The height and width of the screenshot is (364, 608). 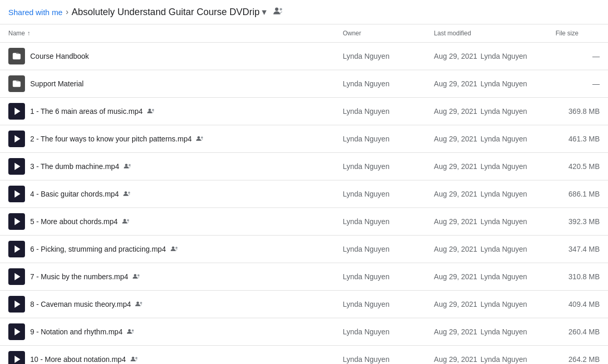 I want to click on table-row: 4 - Basic guitar chords.mp4 Lynda Nguyen…, so click(x=304, y=194).